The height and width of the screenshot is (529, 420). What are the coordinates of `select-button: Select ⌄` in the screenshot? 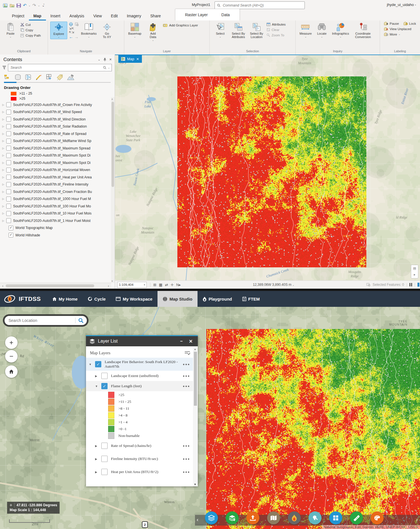 It's located at (220, 30).